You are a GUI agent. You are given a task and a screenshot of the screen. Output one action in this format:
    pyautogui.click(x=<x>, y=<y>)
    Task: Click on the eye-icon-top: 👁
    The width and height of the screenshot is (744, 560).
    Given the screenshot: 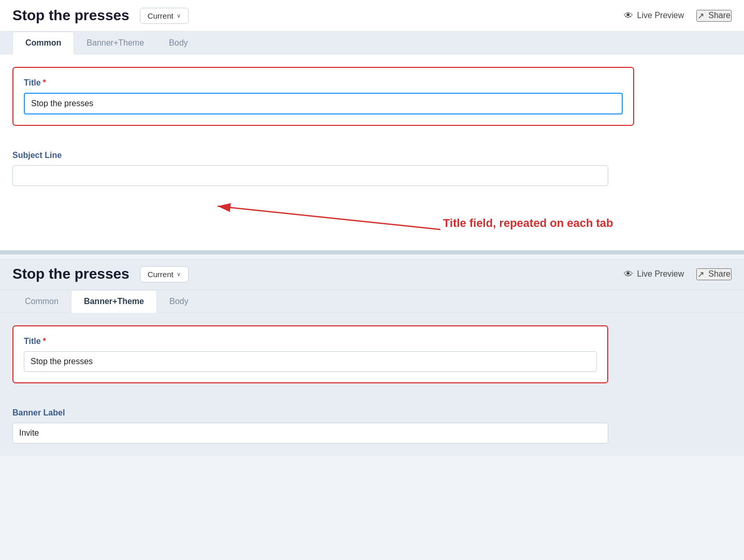 What is the action you would take?
    pyautogui.click(x=628, y=16)
    